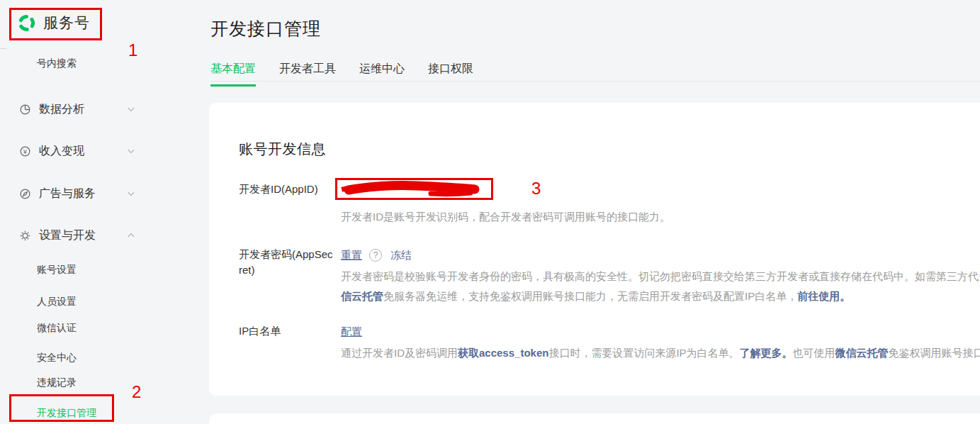 The image size is (980, 424). What do you see at coordinates (862, 353) in the screenshot?
I see `wechat-cloud-hosting-link: 微信云托管` at bounding box center [862, 353].